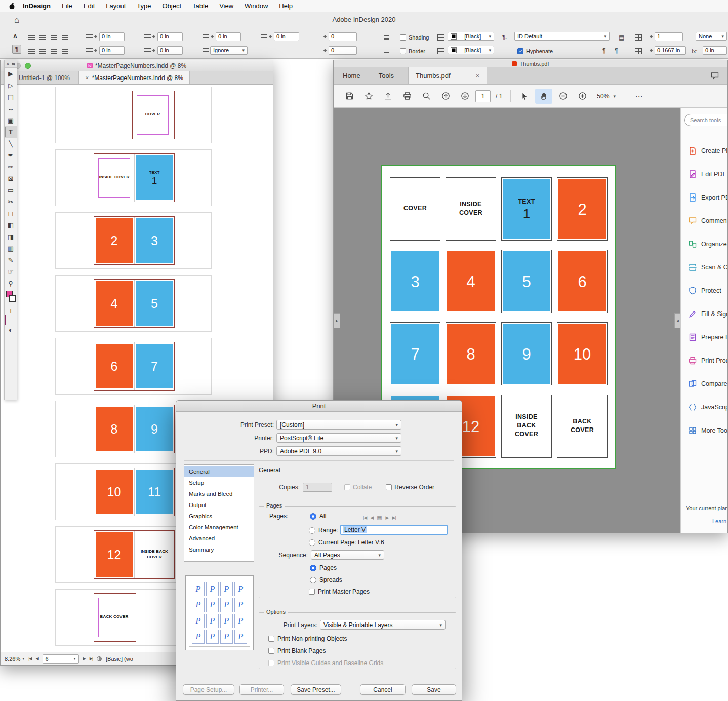 This screenshot has height=701, width=728. Describe the element at coordinates (527, 354) in the screenshot. I see `thumb-9: 9` at that location.